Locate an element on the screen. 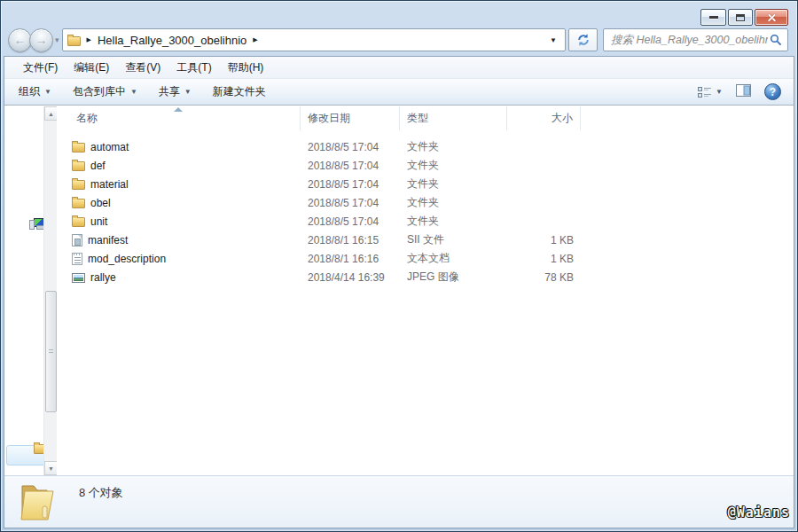 The height and width of the screenshot is (532, 798). address-dropdown-icon: ▼ is located at coordinates (553, 41).